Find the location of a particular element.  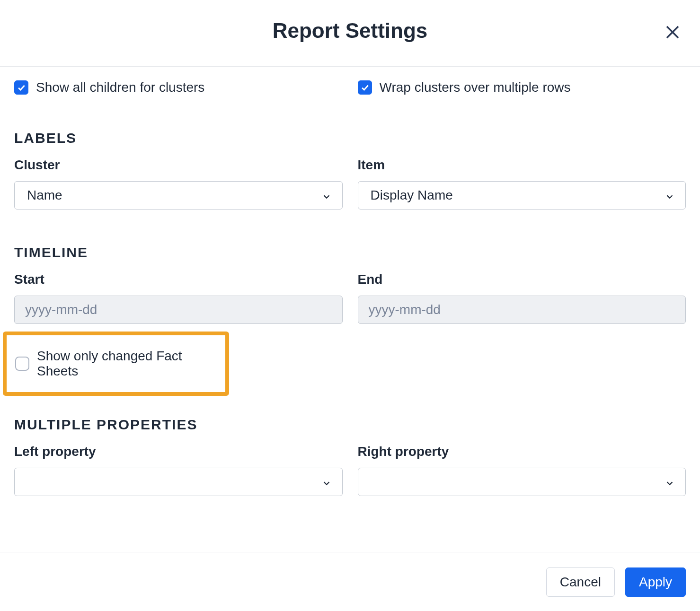

start-date-input is located at coordinates (178, 310).